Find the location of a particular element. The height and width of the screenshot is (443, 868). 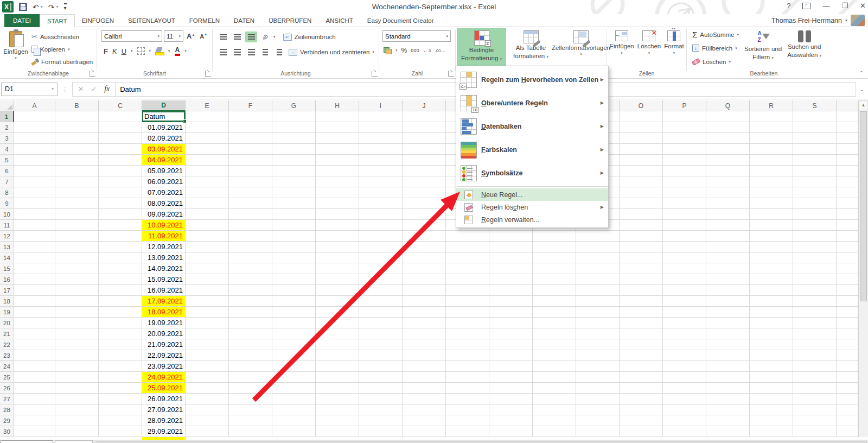

collapse-ribbon-icon: ⌃ is located at coordinates (861, 73).